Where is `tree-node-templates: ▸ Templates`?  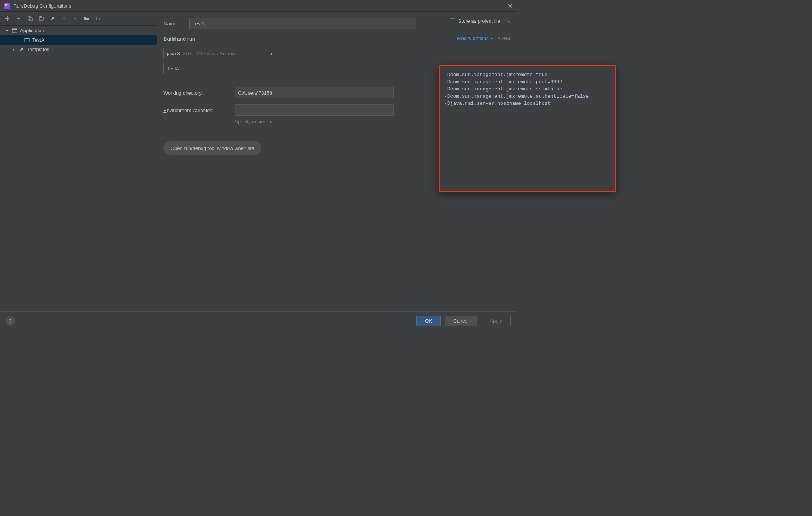 tree-node-templates: ▸ Templates is located at coordinates (79, 49).